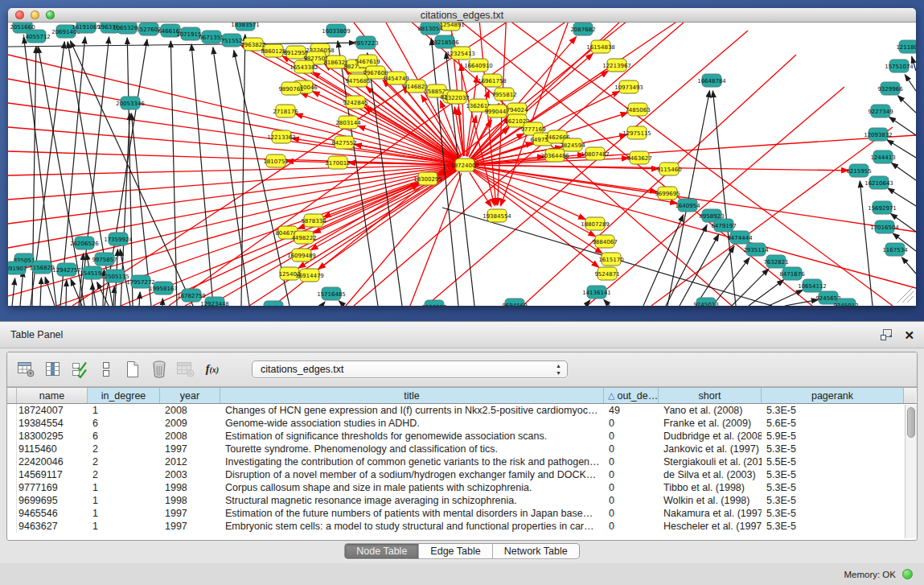  What do you see at coordinates (344, 142) in the screenshot?
I see `graph-node: 8427552` at bounding box center [344, 142].